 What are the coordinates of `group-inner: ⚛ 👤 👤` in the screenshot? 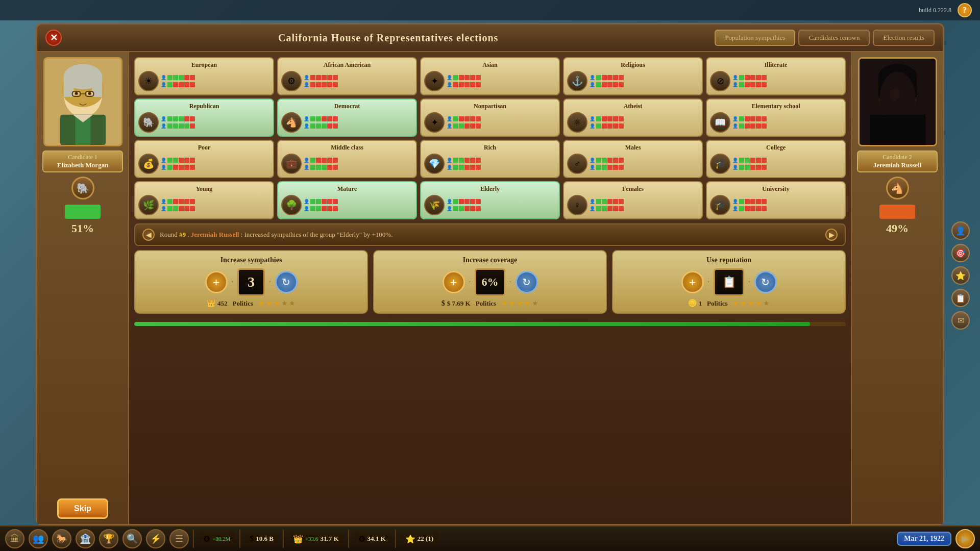 It's located at (633, 122).